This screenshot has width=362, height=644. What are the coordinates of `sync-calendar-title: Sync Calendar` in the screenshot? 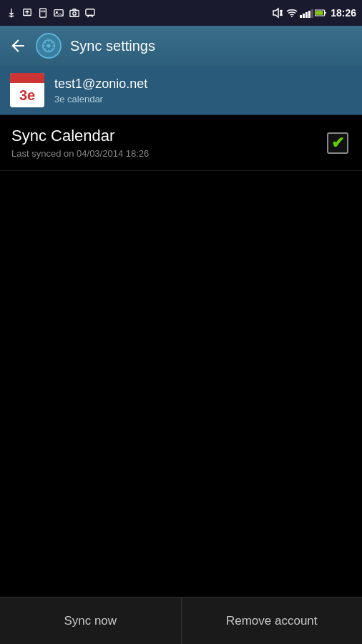 It's located at (80, 136).